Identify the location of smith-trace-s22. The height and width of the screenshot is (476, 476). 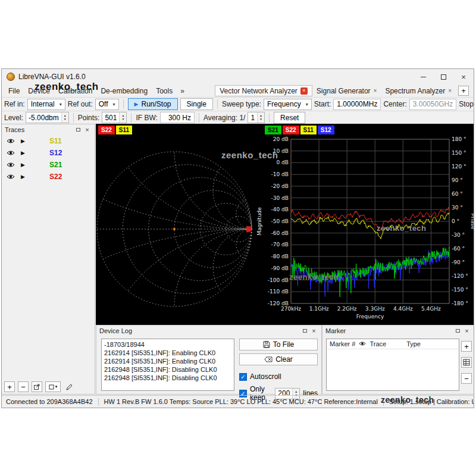
(249, 230).